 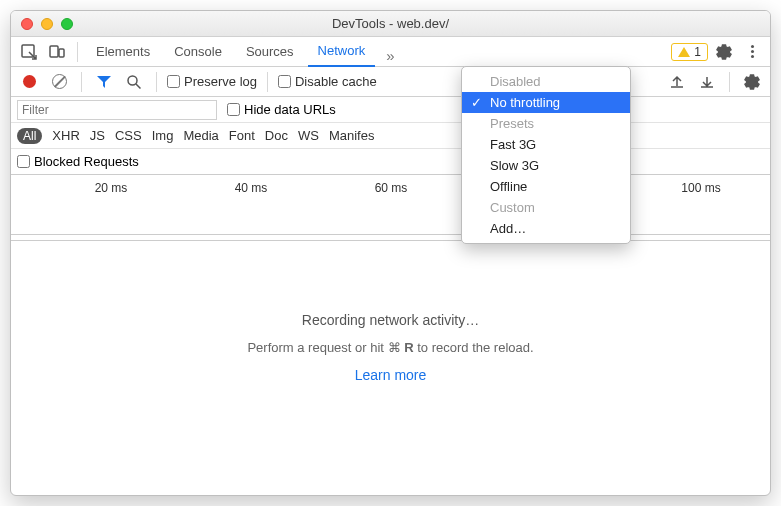 I want to click on more-tabs-icon, so click(x=391, y=52).